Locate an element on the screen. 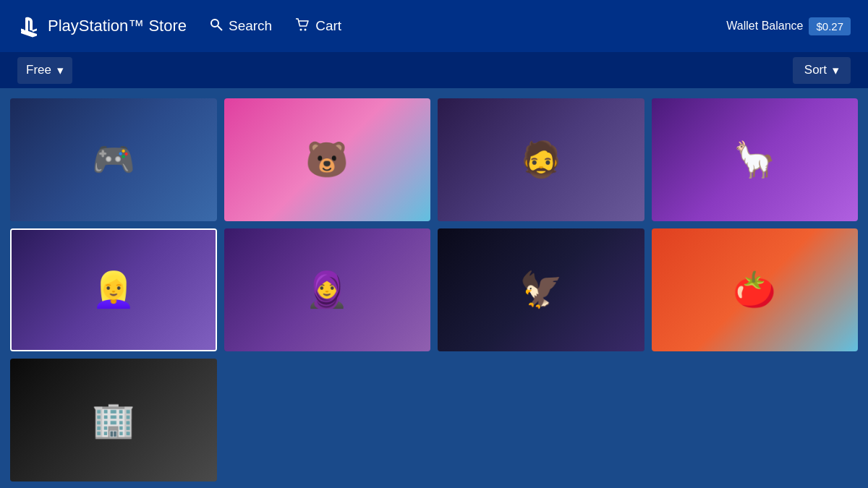  product-card: 🍅 Fortnite Battle Ro... Fortnite - Tomat… is located at coordinates (755, 290).